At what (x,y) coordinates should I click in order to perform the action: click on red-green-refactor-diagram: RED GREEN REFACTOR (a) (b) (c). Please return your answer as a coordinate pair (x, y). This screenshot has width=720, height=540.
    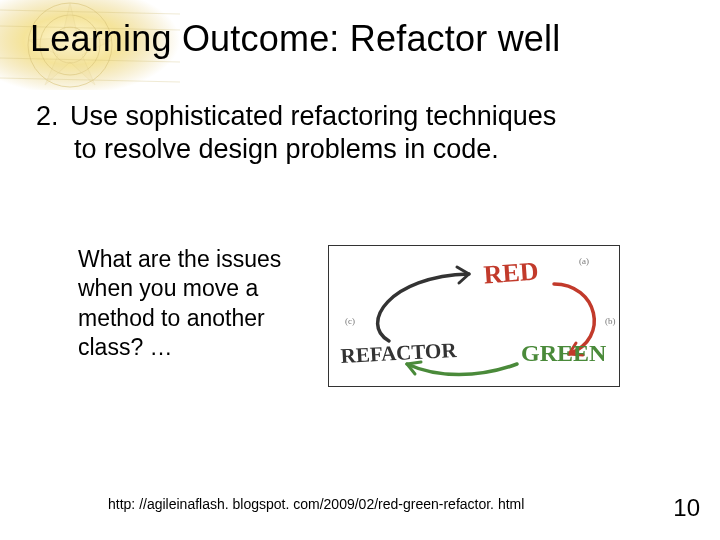
    Looking at the image, I should click on (474, 316).